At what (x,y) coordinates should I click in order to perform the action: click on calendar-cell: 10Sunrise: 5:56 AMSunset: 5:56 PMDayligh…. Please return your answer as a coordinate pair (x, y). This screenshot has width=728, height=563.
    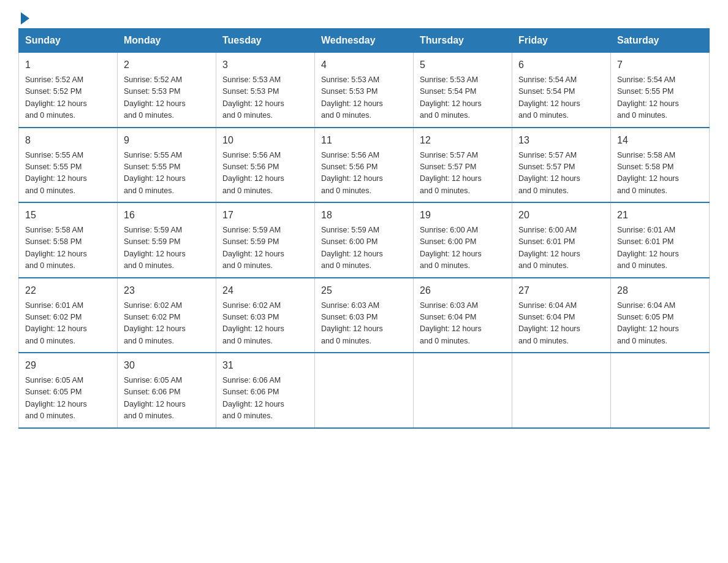
    Looking at the image, I should click on (266, 166).